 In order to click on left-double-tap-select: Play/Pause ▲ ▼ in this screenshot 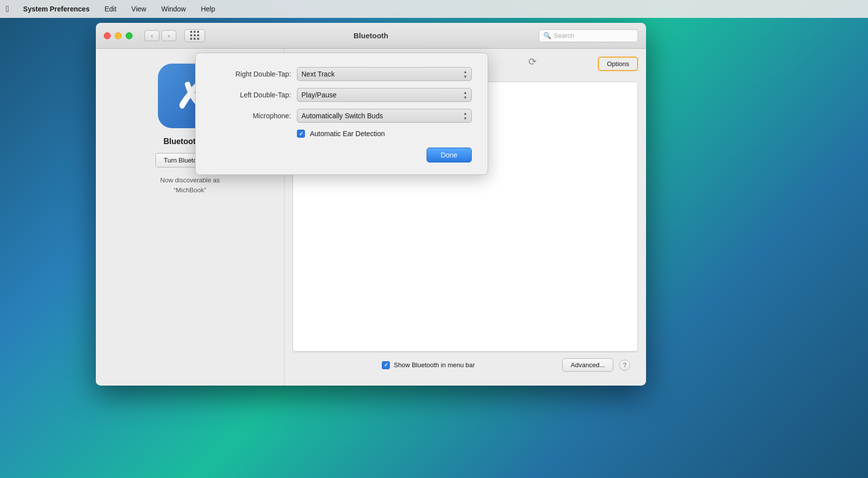, I will do `click(384, 95)`.